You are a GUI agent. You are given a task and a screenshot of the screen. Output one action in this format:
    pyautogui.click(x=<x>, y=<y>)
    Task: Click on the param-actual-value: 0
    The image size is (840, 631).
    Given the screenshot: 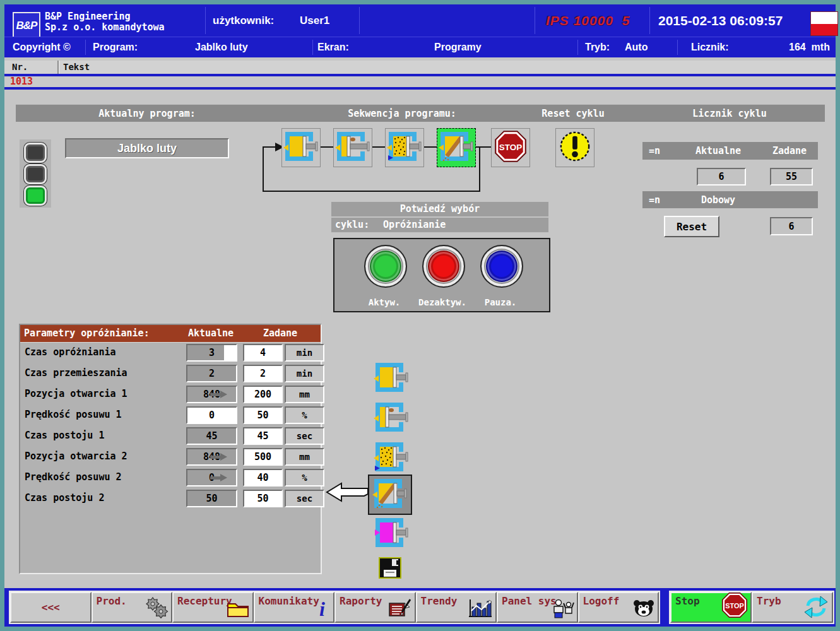 What is the action you would take?
    pyautogui.click(x=212, y=415)
    